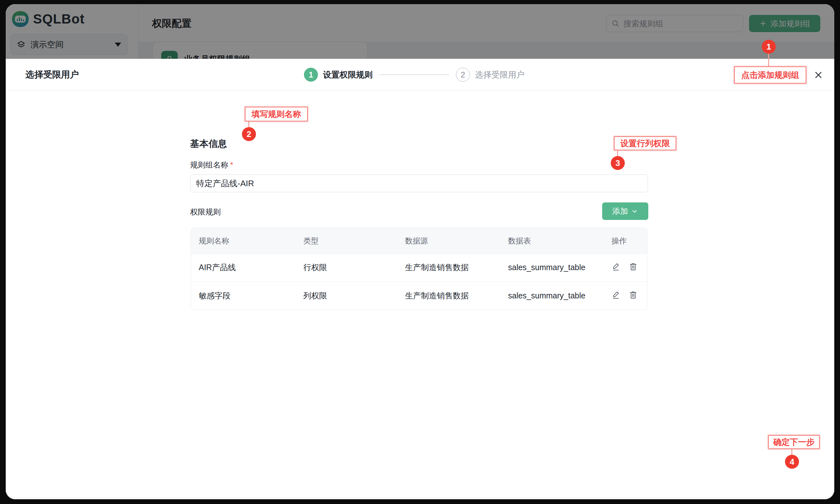 The image size is (840, 504). I want to click on basic-info-heading: 基本信息, so click(209, 144).